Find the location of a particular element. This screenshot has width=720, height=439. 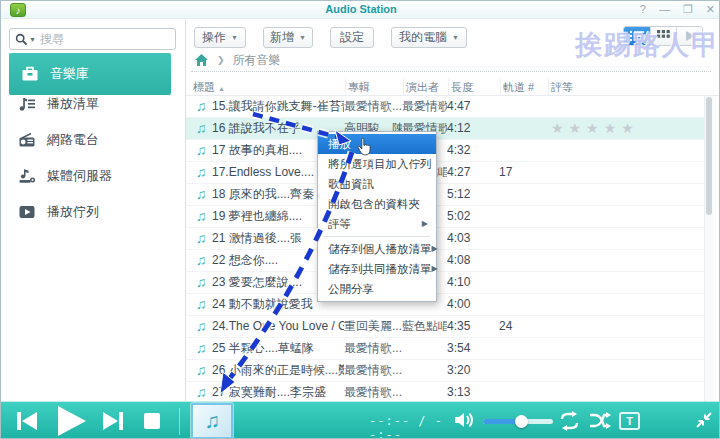

menu-item-label: 儲存到共同播放清單 is located at coordinates (380, 269).